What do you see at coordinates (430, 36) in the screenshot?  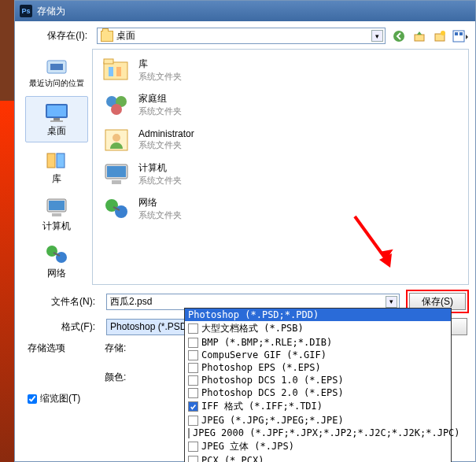 I see `toolbar-icons` at bounding box center [430, 36].